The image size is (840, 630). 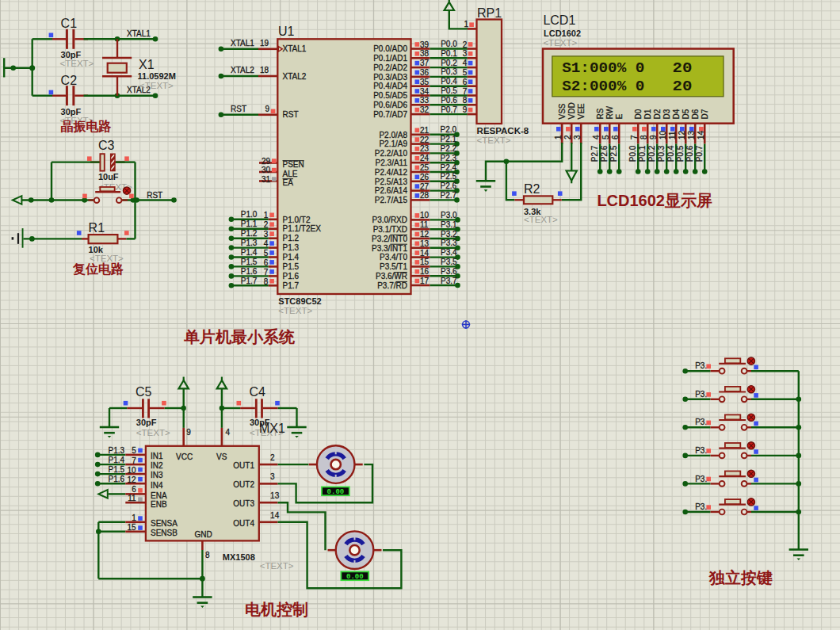 What do you see at coordinates (106, 146) in the screenshot?
I see `svg-text: C3` at bounding box center [106, 146].